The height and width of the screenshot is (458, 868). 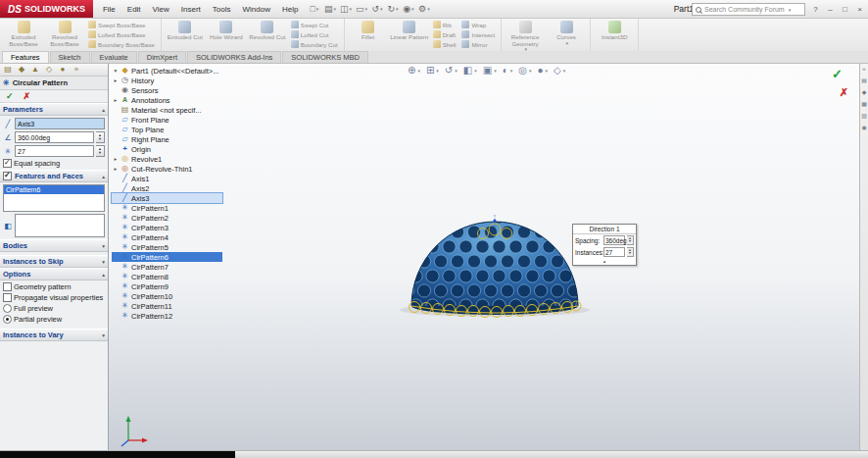 What do you see at coordinates (167, 247) in the screenshot?
I see `tree-item: CirPattern5` at bounding box center [167, 247].